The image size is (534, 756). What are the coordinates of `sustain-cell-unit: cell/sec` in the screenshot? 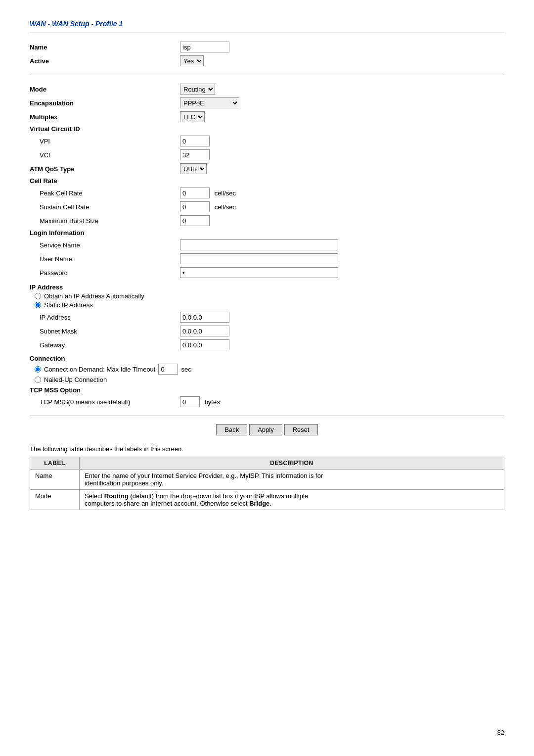 It's located at (225, 207).